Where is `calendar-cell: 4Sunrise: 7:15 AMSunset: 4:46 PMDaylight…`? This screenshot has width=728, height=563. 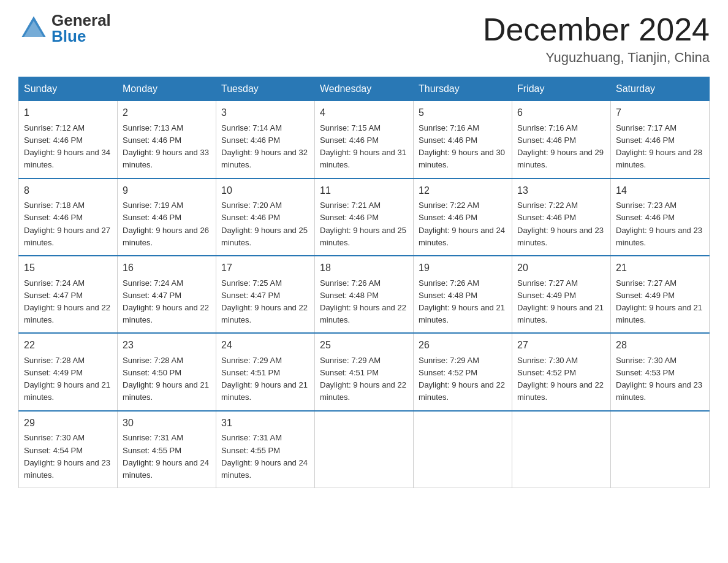 calendar-cell: 4Sunrise: 7:15 AMSunset: 4:46 PMDaylight… is located at coordinates (364, 140).